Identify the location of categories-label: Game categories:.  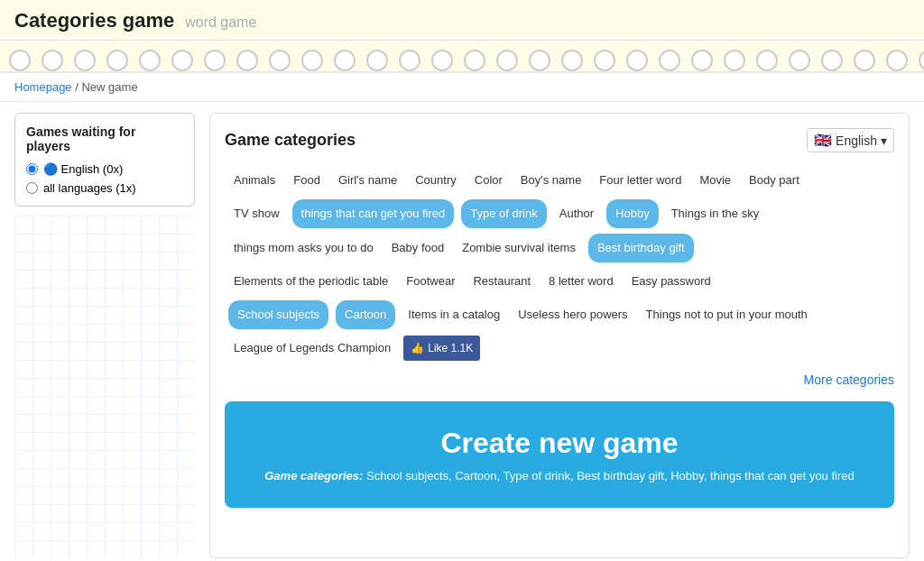
(314, 476).